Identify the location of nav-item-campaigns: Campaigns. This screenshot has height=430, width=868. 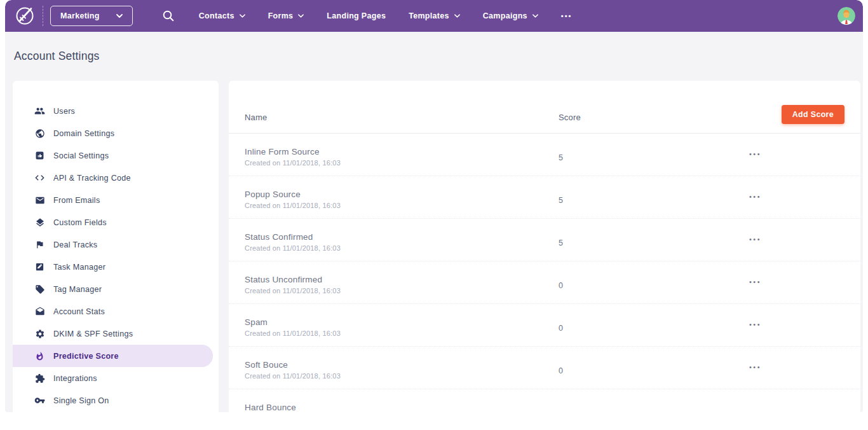
(511, 16).